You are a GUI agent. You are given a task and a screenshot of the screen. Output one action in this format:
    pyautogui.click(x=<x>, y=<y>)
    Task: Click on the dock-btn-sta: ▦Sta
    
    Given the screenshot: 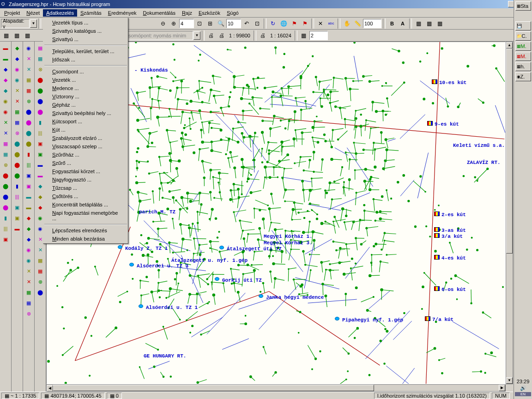 What is the action you would take?
    pyautogui.click(x=523, y=6)
    